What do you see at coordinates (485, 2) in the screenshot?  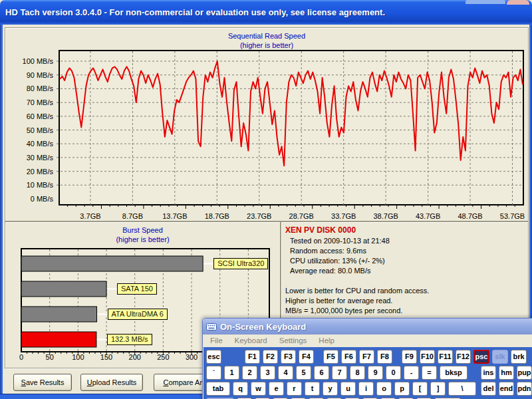 I see `background-window-fragment` at bounding box center [485, 2].